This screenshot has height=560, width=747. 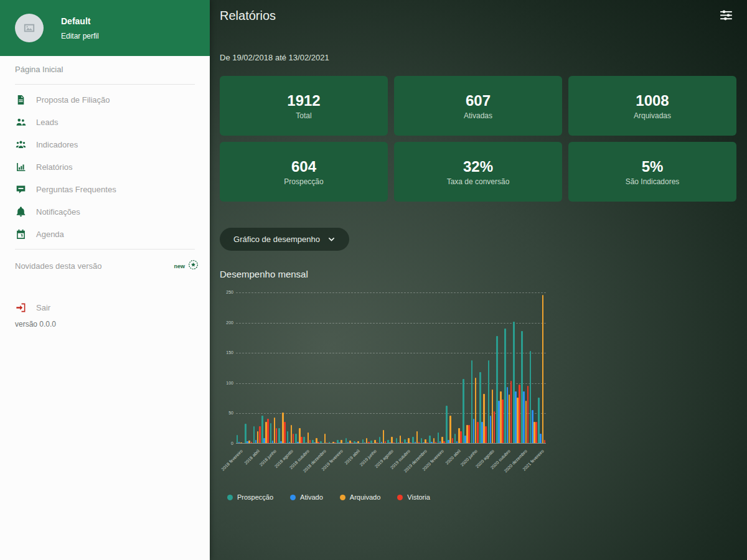 I want to click on sidebar-item-indicadores: Indicadores, so click(x=105, y=144).